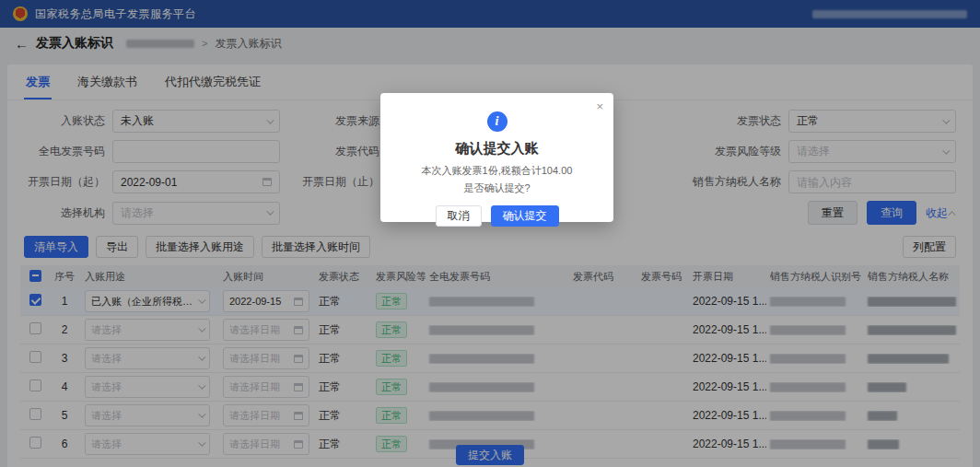 The width and height of the screenshot is (980, 467). I want to click on dialog-title: 确认提交入账, so click(497, 149).